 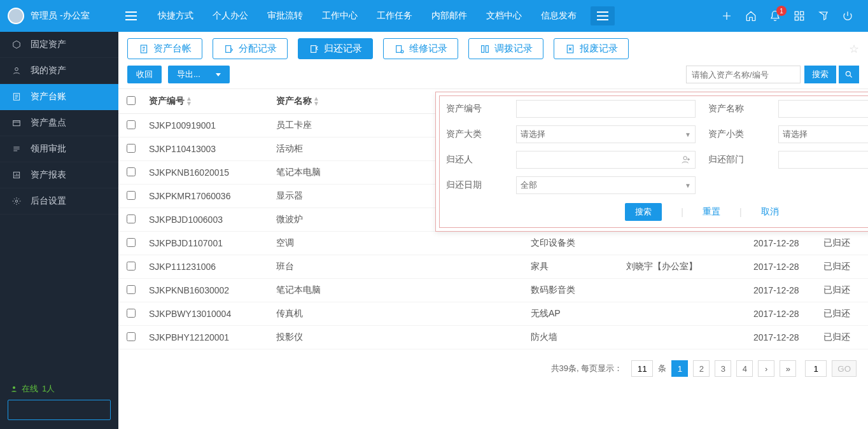 What do you see at coordinates (606, 109) in the screenshot?
I see `adv-input-code` at bounding box center [606, 109].